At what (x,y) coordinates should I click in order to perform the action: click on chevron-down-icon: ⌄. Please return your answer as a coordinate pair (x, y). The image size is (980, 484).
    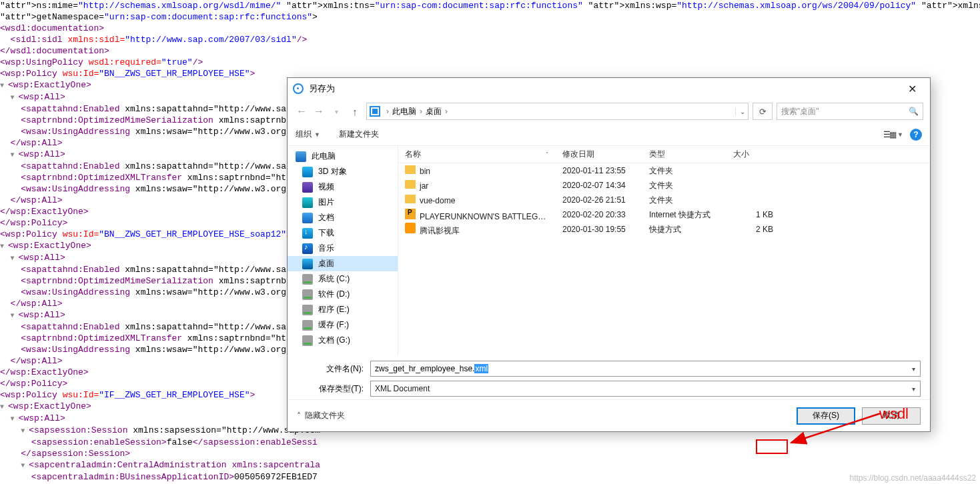
    Looking at the image, I should click on (743, 112).